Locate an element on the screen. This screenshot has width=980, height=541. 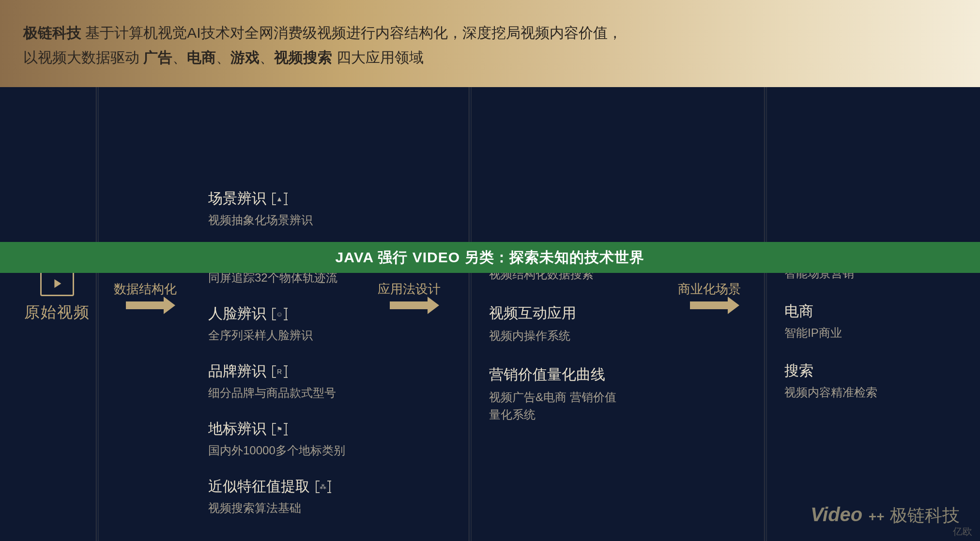
mid-item: 视频互动应用视频内操作系统 is located at coordinates (553, 324).